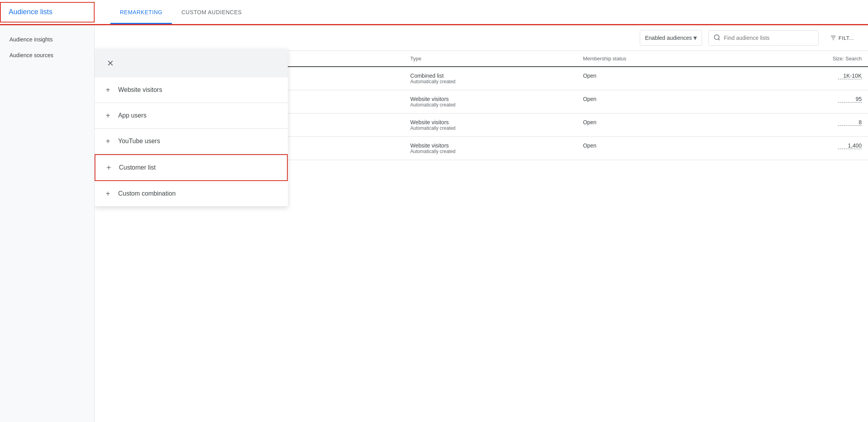 The width and height of the screenshot is (868, 422). I want to click on dropdown-item-custom-combination: + Custom combination, so click(191, 194).